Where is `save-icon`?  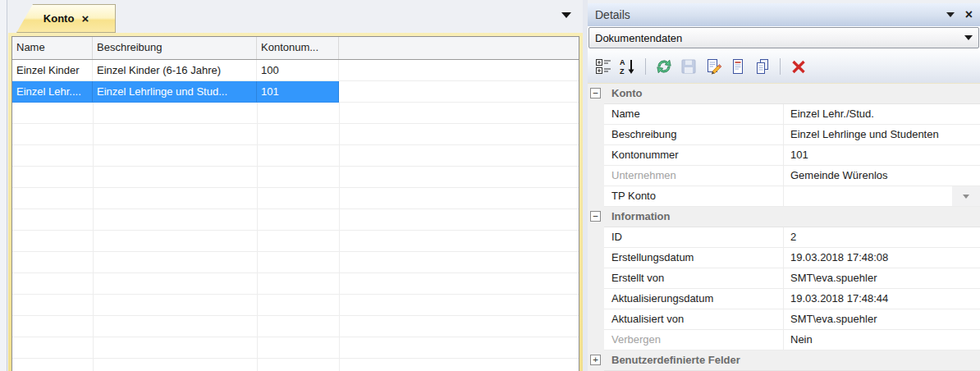
save-icon is located at coordinates (689, 66).